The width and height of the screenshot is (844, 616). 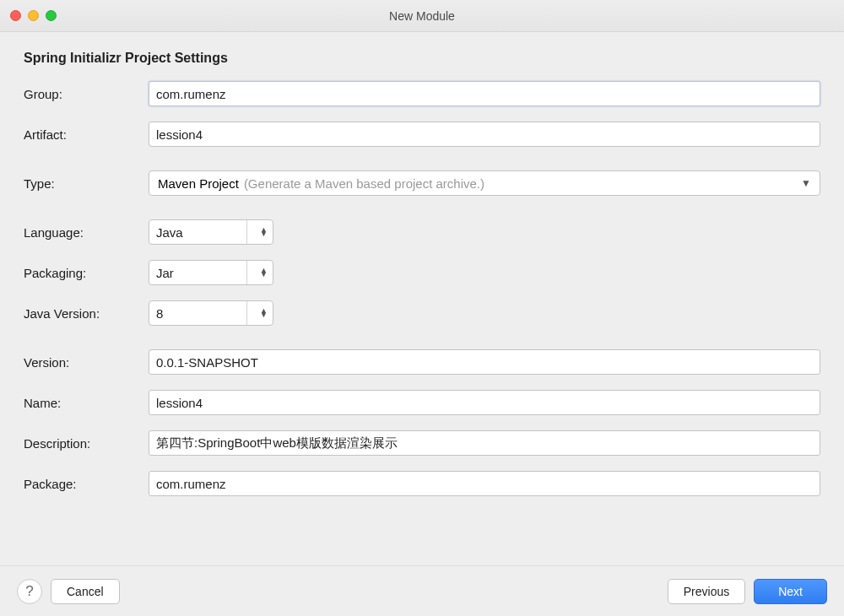 What do you see at coordinates (86, 184) in the screenshot?
I see `label-type: Type:` at bounding box center [86, 184].